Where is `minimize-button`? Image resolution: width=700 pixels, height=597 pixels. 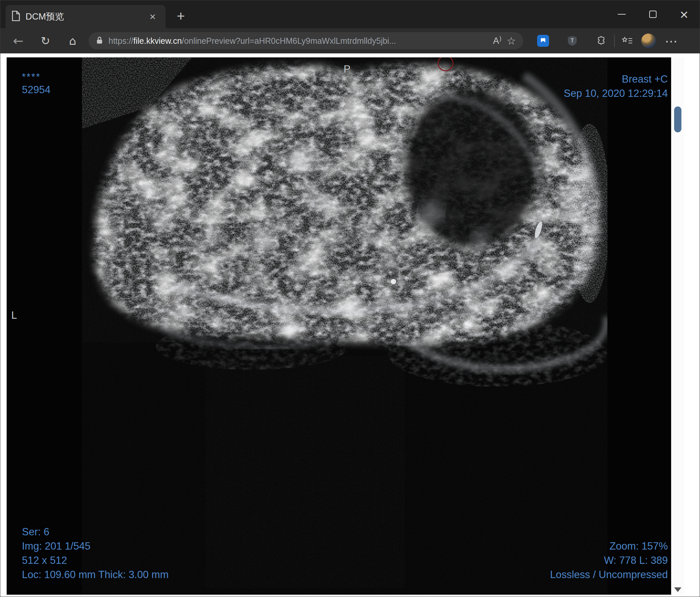 minimize-button is located at coordinates (622, 14).